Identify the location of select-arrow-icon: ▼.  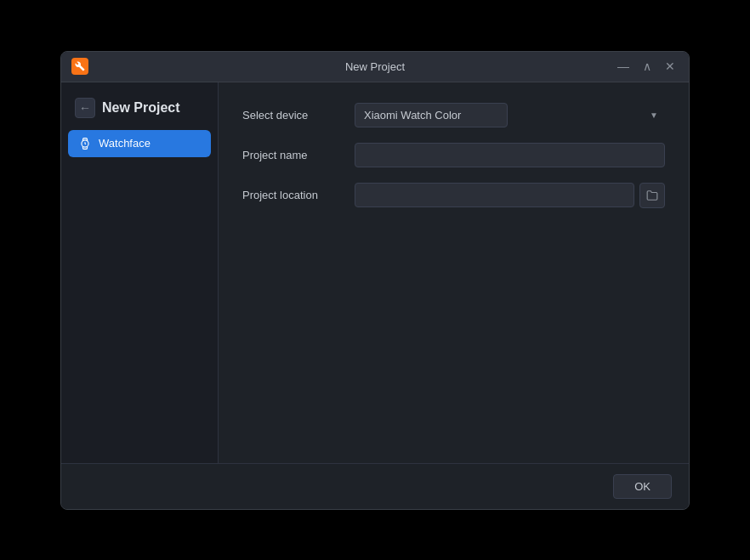
(654, 116).